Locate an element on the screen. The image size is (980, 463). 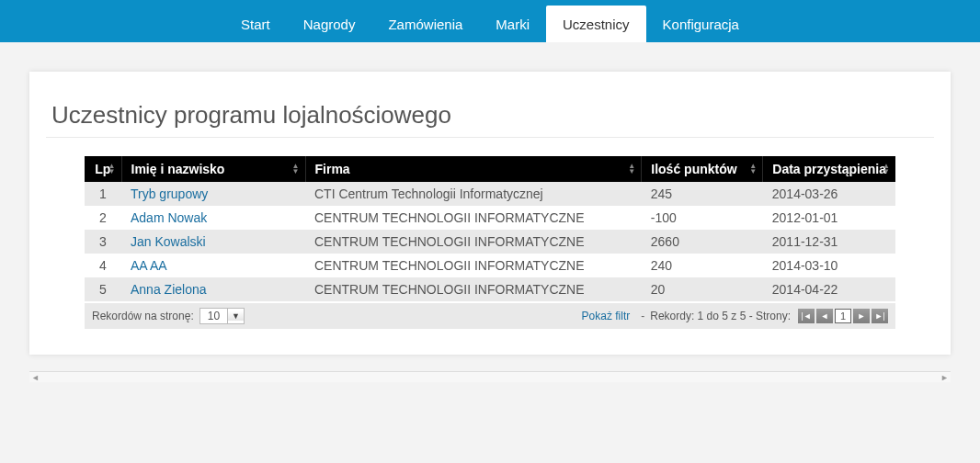
cell-date: 2012-01-01 is located at coordinates (829, 218).